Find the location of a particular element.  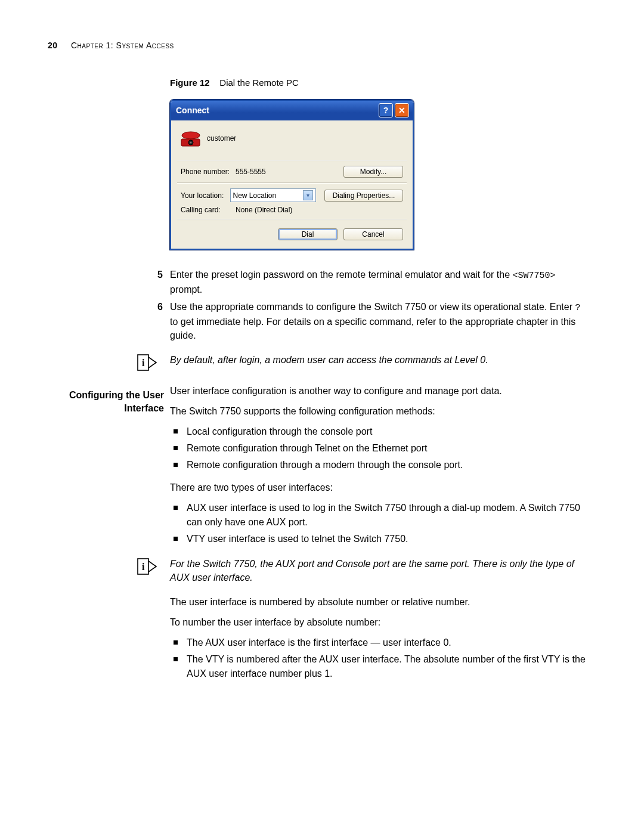

help-icon: ? is located at coordinates (386, 110).